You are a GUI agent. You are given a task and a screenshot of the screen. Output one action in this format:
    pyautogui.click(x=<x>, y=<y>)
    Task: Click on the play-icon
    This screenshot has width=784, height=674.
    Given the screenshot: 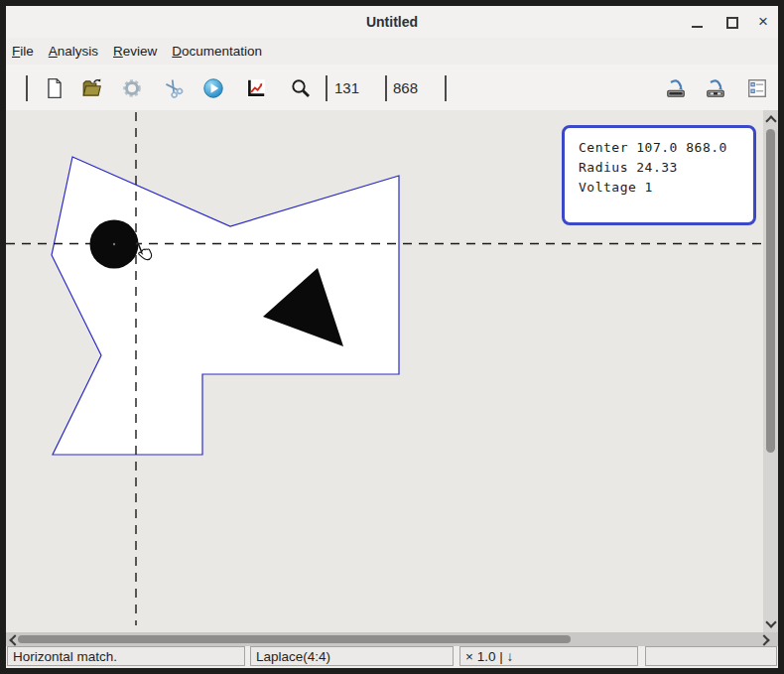 What is the action you would take?
    pyautogui.click(x=213, y=88)
    